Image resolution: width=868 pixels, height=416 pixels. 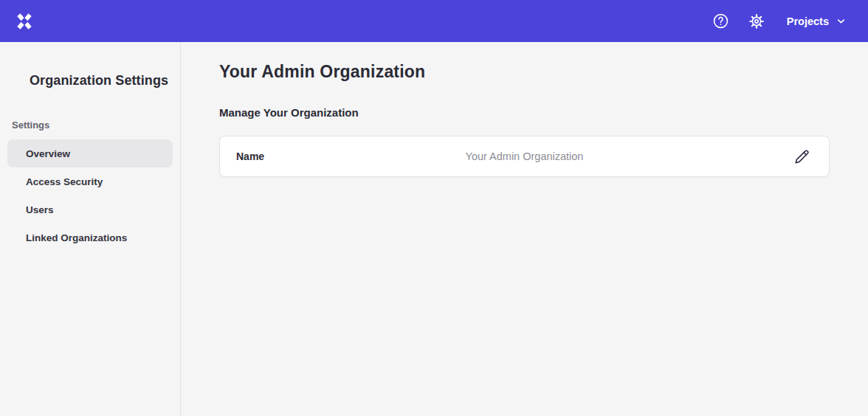 What do you see at coordinates (90, 181) in the screenshot?
I see `sidebar-item-access-security: Access Security` at bounding box center [90, 181].